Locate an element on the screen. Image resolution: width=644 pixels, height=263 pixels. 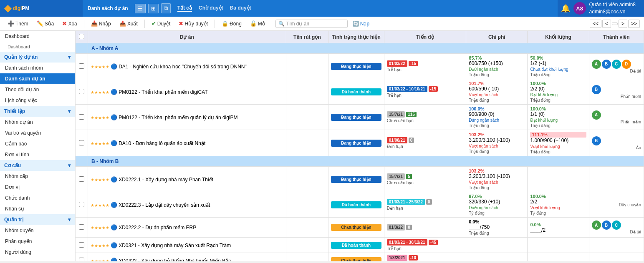
export-button: 📤 Xuất is located at coordinates (129, 23).